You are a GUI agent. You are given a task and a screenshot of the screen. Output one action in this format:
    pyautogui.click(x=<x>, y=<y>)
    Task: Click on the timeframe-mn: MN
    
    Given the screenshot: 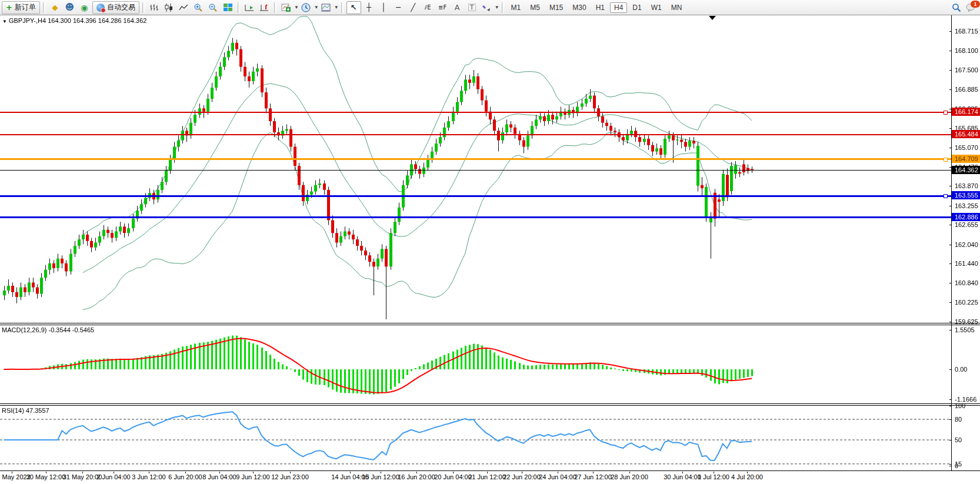 What is the action you would take?
    pyautogui.click(x=676, y=8)
    